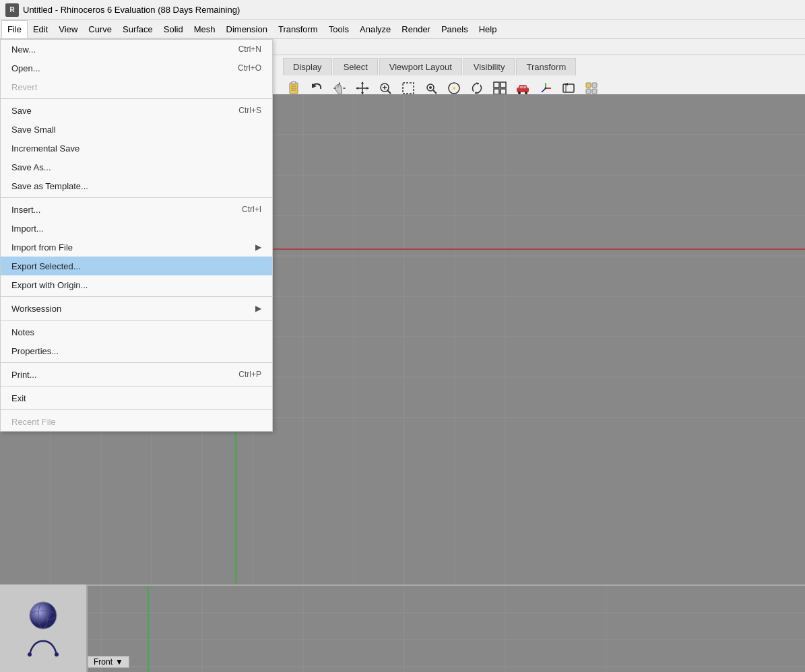 This screenshot has height=672, width=805. Describe the element at coordinates (68, 30) in the screenshot. I see `menu-view: View` at that location.